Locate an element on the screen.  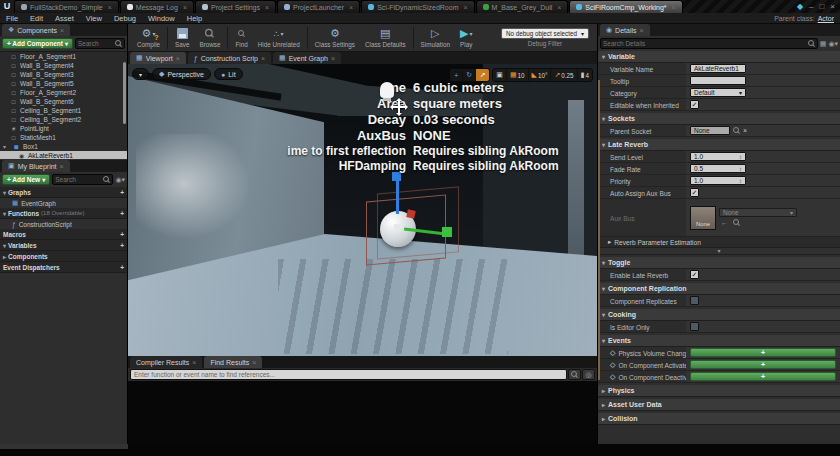
lit-mode-button: ● Lit is located at coordinates (228, 74).